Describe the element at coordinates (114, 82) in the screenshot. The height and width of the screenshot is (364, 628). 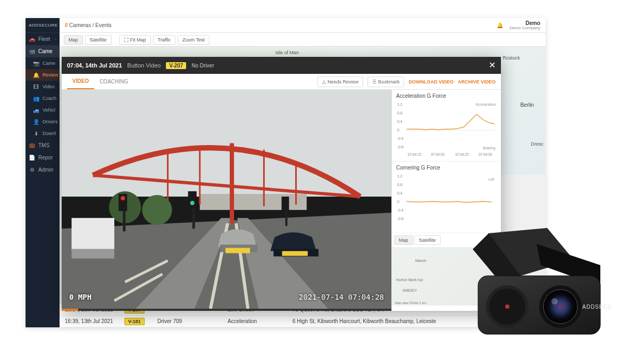
I see `tab-coaching: COACHING` at that location.